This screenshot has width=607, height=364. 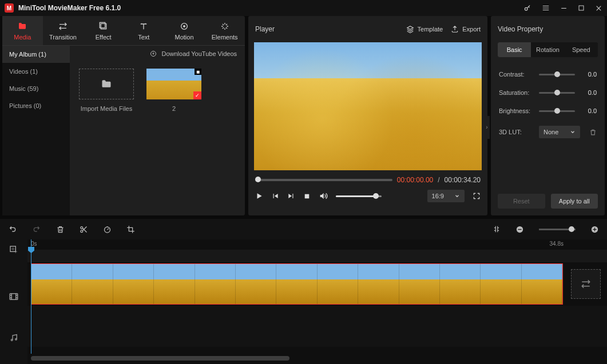 I want to click on tab-motion-label: Motion, so click(x=184, y=37).